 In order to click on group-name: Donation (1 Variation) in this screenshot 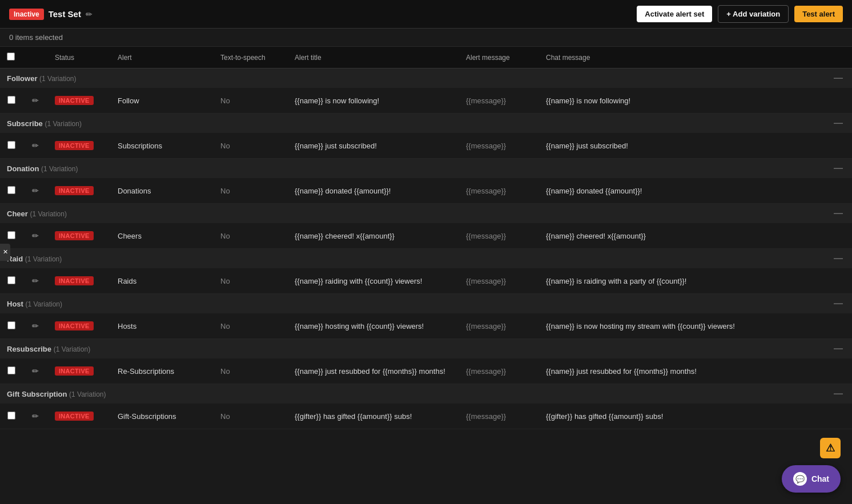, I will do `click(270, 169)`.